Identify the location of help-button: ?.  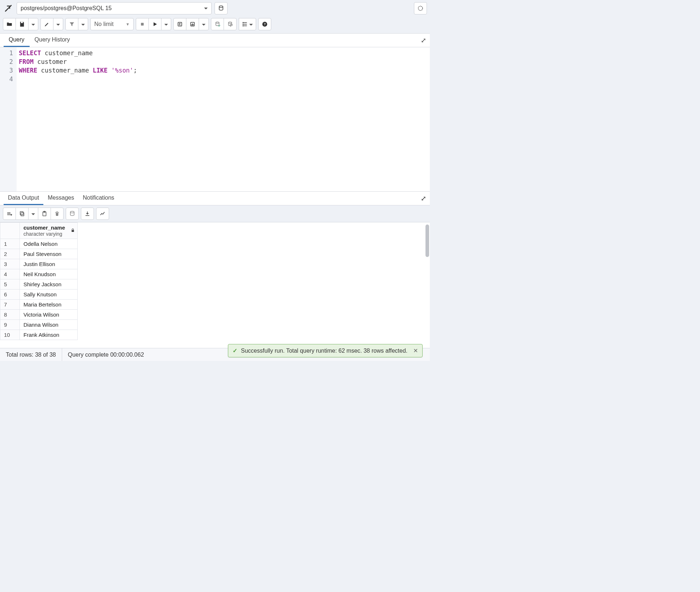
(265, 24).